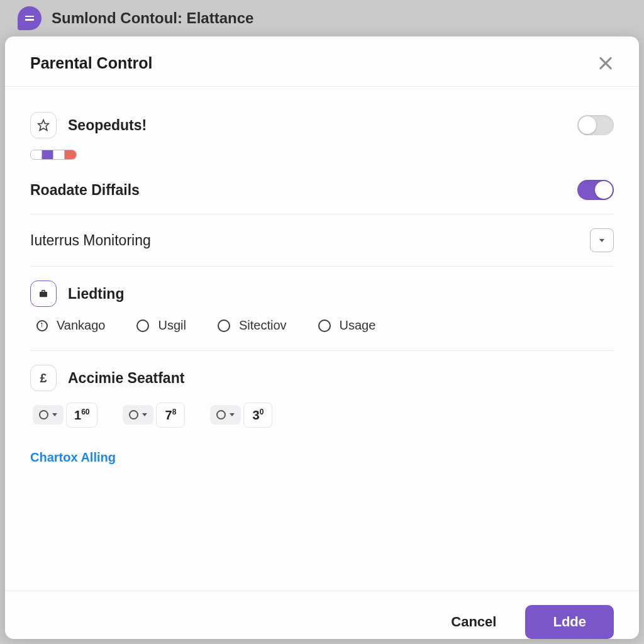 The image size is (644, 644). I want to click on roadate-toggle, so click(596, 190).